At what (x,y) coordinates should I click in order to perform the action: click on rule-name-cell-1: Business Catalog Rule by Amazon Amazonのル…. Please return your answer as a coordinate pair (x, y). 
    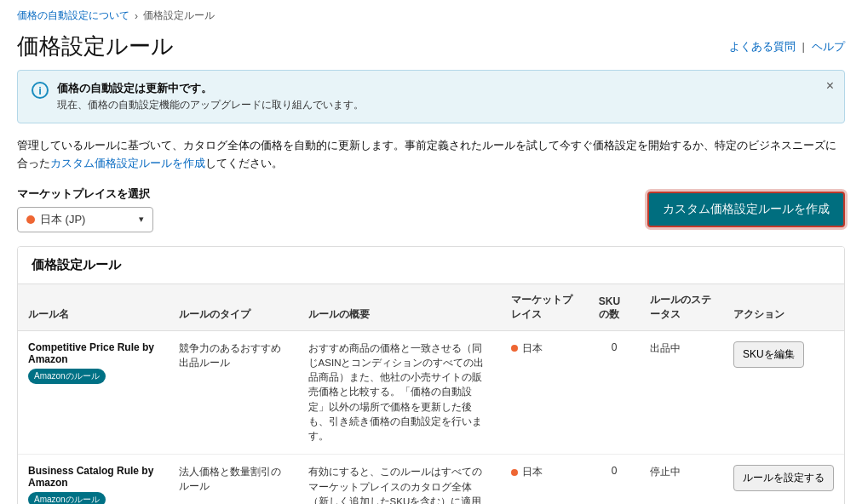
    Looking at the image, I should click on (94, 479).